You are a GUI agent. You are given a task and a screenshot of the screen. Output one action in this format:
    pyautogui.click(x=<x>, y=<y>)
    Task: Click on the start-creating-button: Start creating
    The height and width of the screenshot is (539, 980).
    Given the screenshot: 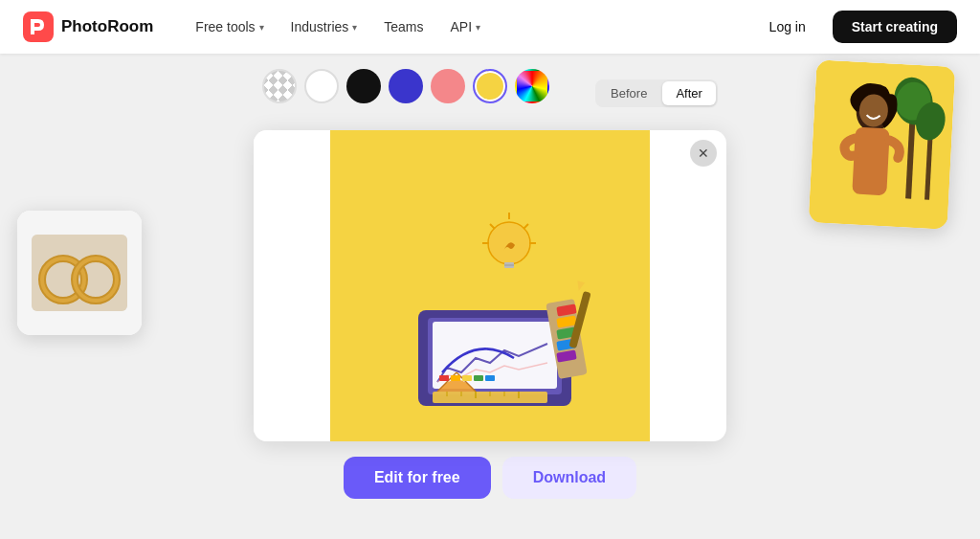 What is the action you would take?
    pyautogui.click(x=895, y=27)
    